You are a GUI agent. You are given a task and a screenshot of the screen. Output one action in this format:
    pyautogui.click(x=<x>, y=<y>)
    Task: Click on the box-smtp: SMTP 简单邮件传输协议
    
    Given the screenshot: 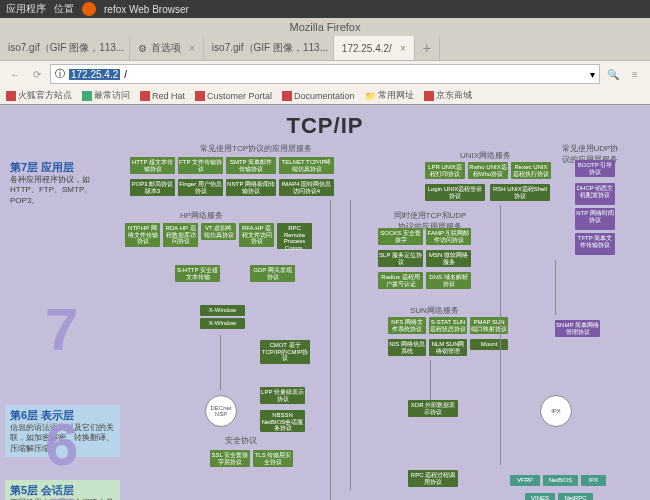 What is the action you would take?
    pyautogui.click(x=251, y=166)
    